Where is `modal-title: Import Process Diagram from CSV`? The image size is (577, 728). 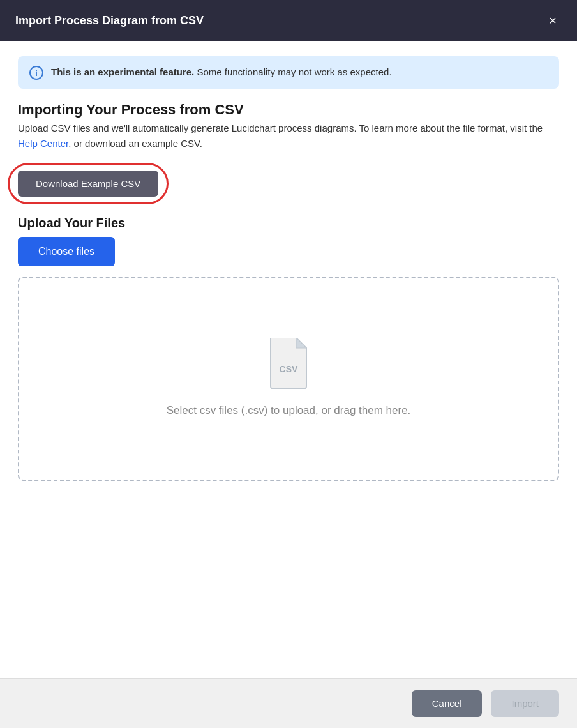 modal-title: Import Process Diagram from CSV is located at coordinates (110, 20).